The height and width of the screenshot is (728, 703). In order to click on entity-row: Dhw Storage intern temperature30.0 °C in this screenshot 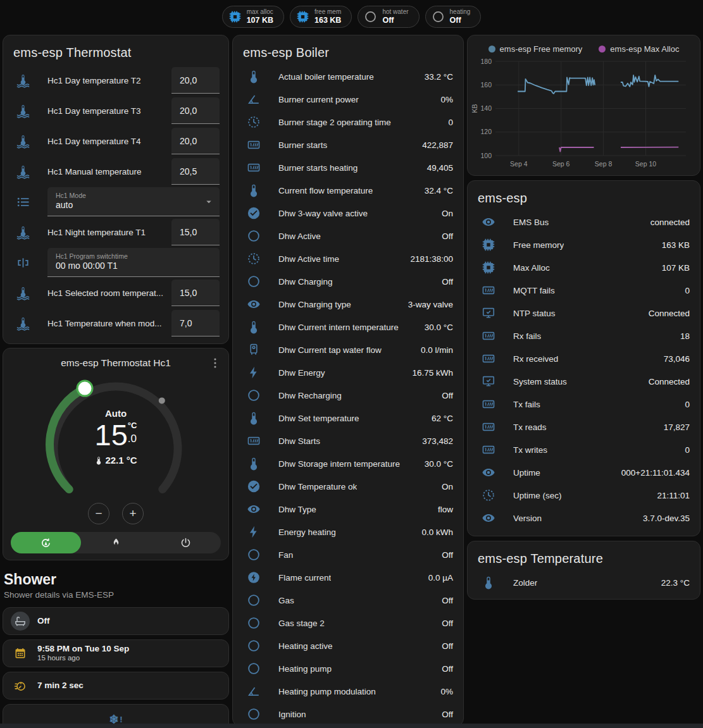, I will do `click(348, 464)`.